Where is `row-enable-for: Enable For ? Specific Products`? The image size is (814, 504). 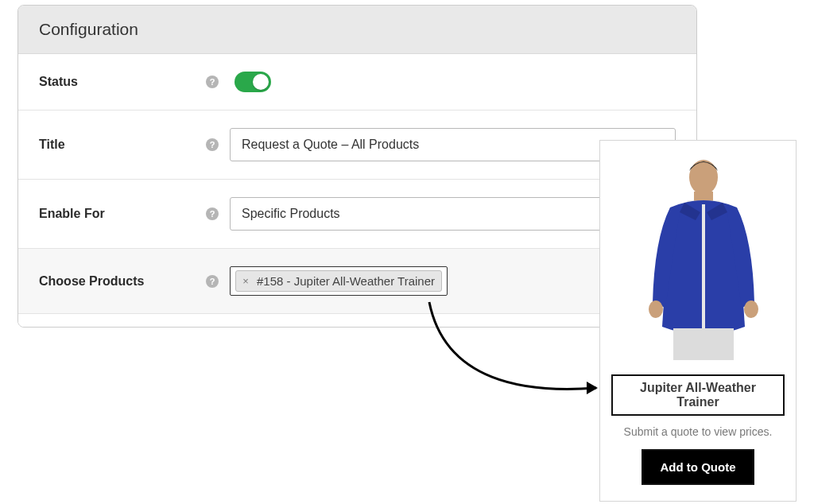 row-enable-for: Enable For ? Specific Products is located at coordinates (358, 215).